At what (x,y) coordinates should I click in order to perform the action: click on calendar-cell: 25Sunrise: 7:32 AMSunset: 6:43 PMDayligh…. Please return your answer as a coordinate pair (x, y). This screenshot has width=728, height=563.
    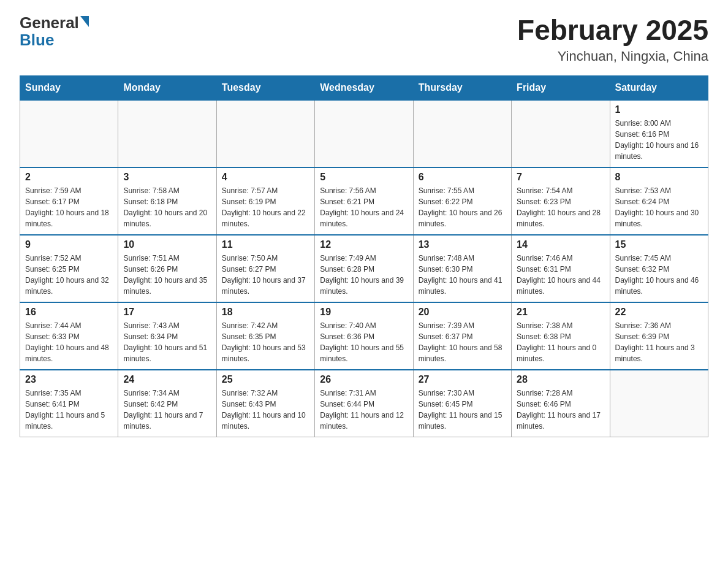
    Looking at the image, I should click on (265, 404).